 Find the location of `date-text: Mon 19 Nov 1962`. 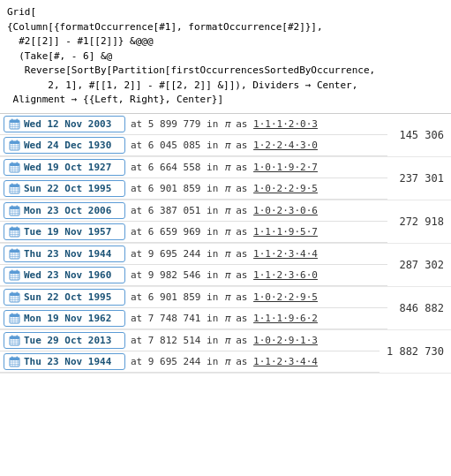

date-text: Mon 19 Nov 1962 is located at coordinates (67, 318).